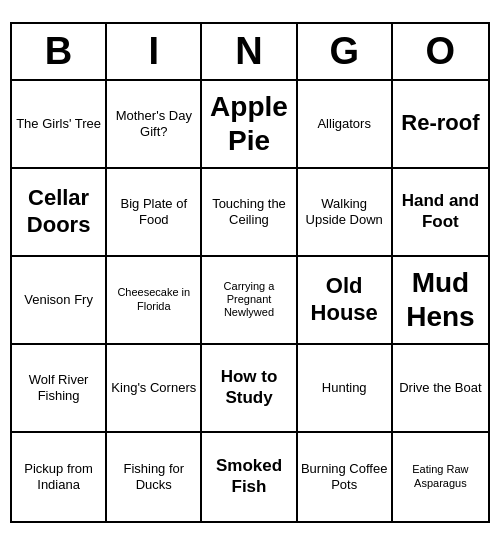 Image resolution: width=500 pixels, height=544 pixels. What do you see at coordinates (440, 213) in the screenshot?
I see `bingo-cell-9: Hand and Foot` at bounding box center [440, 213].